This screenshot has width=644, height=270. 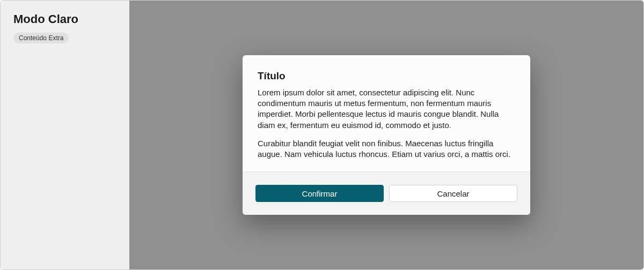 What do you see at coordinates (386, 149) in the screenshot?
I see `dialog-paragraph-2: Curabitur blandit feugiat velit non fini…` at bounding box center [386, 149].